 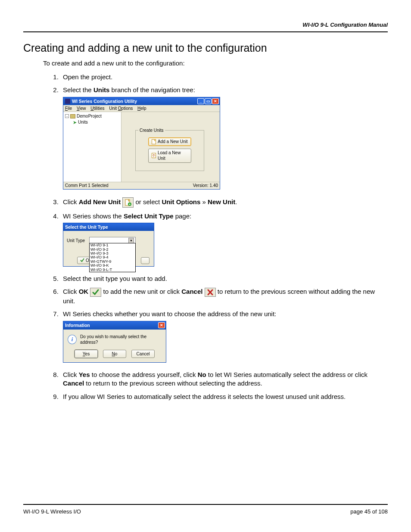 I want to click on intro-text: To create and add a new unit to the conf…, so click(x=215, y=63).